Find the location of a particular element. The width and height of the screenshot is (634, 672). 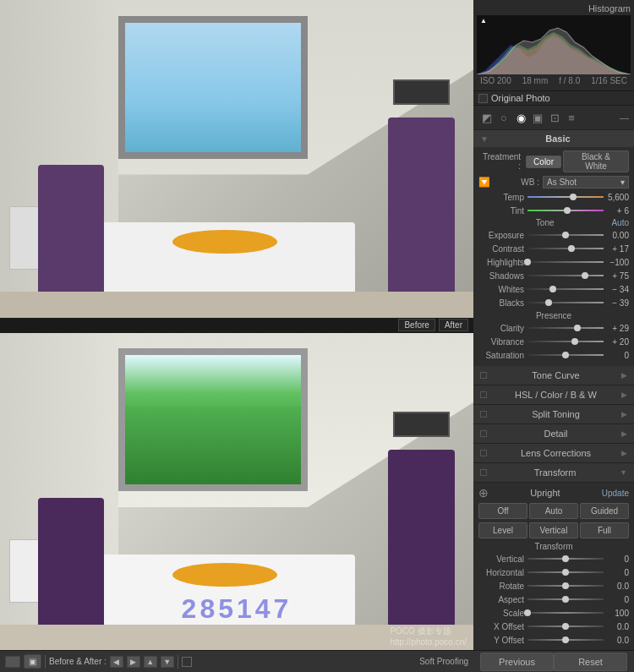

transform-scale-value: 100 is located at coordinates (616, 614).